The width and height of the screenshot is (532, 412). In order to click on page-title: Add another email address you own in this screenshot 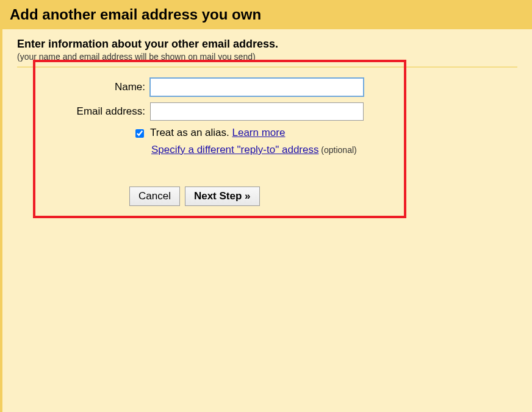, I will do `click(267, 15)`.